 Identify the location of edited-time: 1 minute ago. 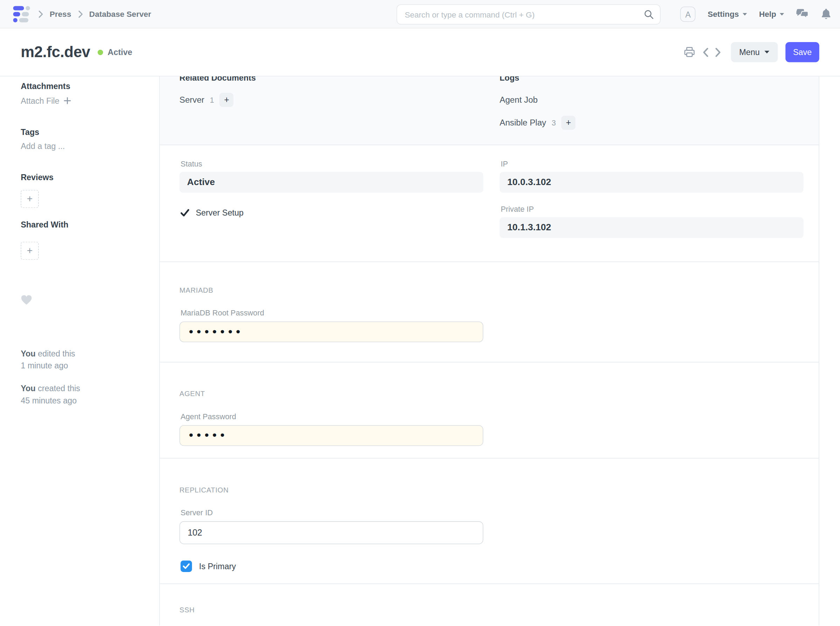
(44, 365).